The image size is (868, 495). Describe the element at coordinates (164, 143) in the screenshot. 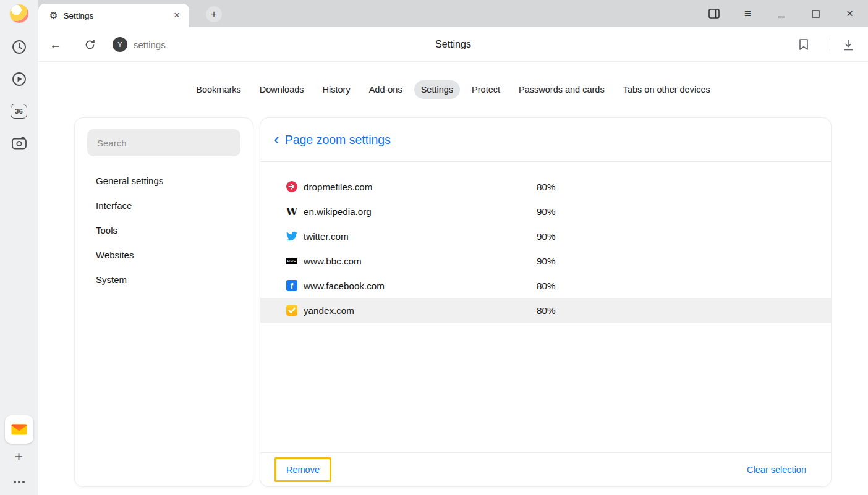

I see `search-box` at that location.